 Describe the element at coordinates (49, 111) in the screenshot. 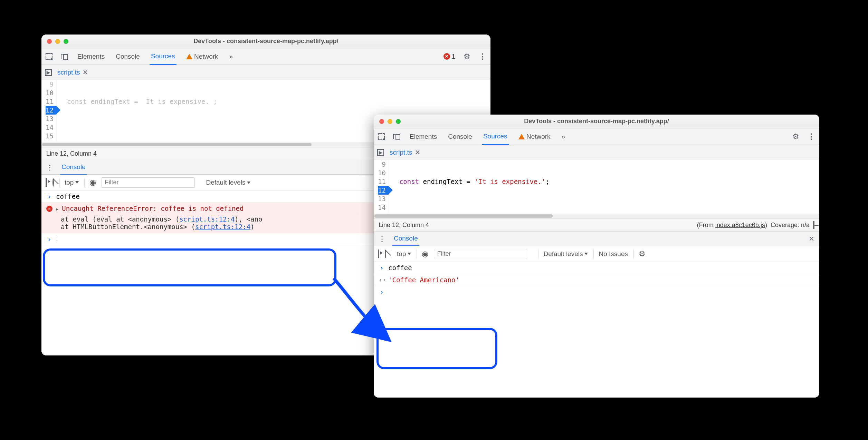

I see `line-gutter: 9 10 11 12 13 14 15` at that location.